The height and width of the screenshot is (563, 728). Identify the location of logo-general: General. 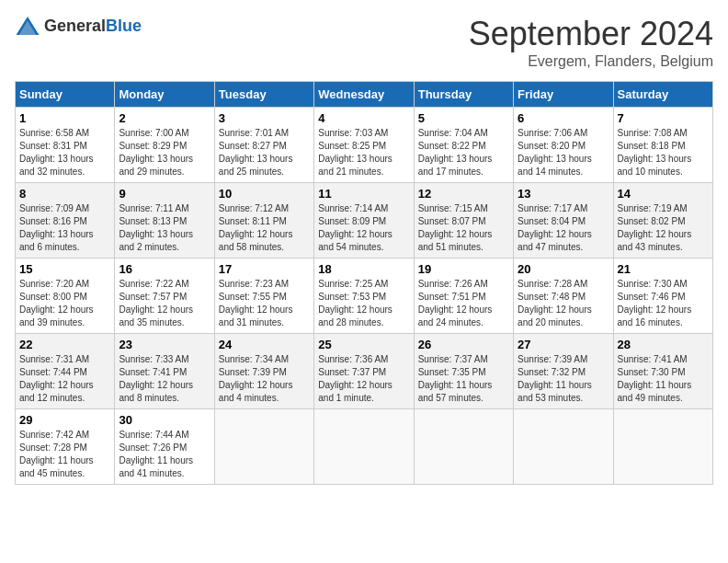
(75, 26).